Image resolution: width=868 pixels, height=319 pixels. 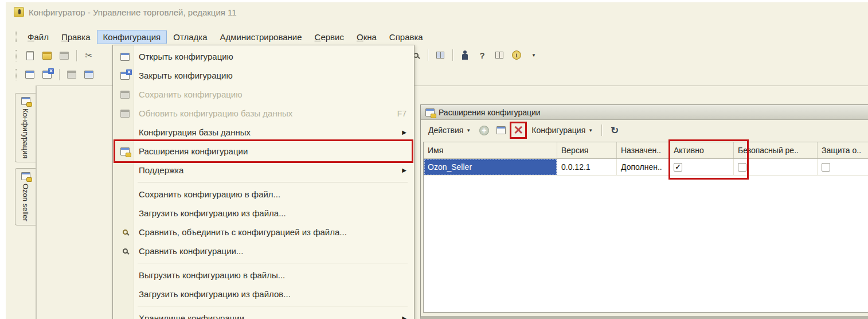 I want to click on menu-debug: Отладка, so click(x=190, y=37).